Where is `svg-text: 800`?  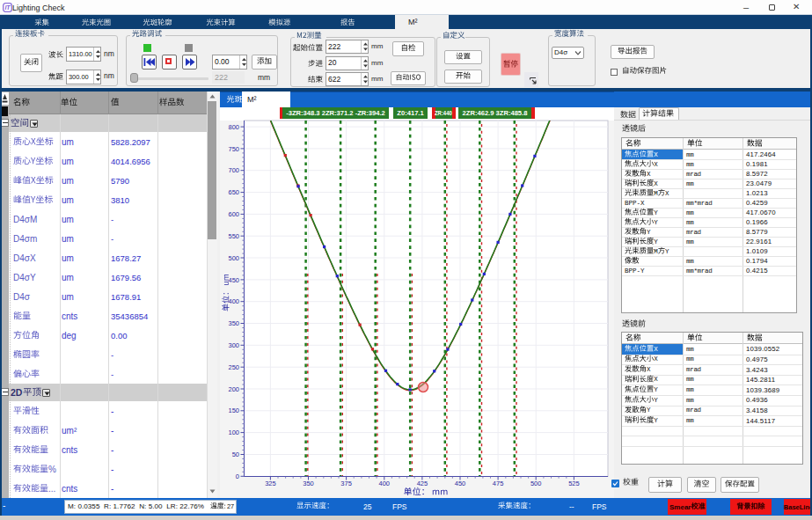 svg-text: 800 is located at coordinates (234, 127).